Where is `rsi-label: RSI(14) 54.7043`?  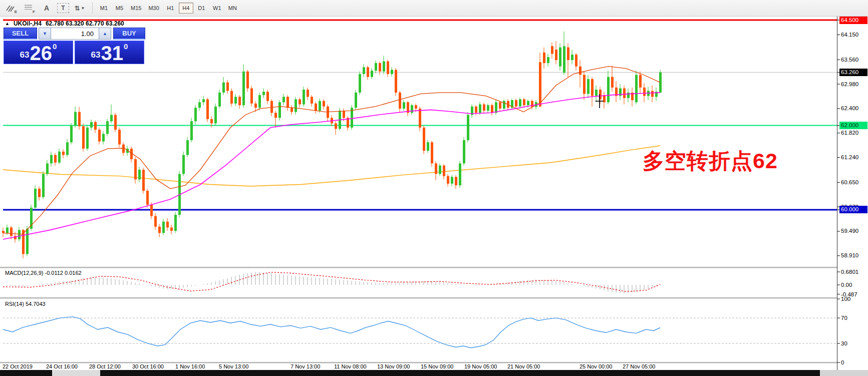
rsi-label: RSI(14) 54.7043 is located at coordinates (25, 304).